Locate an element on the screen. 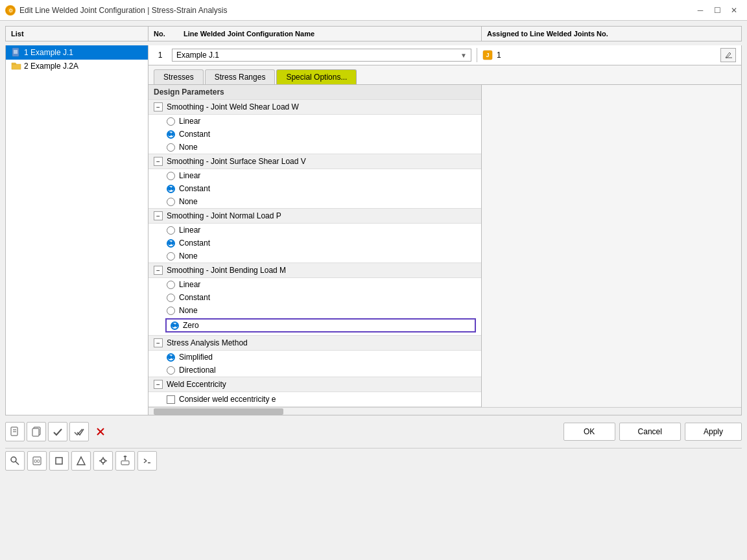  group-smoothing-p-header: − Smoothing - Joint Normal Load P is located at coordinates (315, 216).